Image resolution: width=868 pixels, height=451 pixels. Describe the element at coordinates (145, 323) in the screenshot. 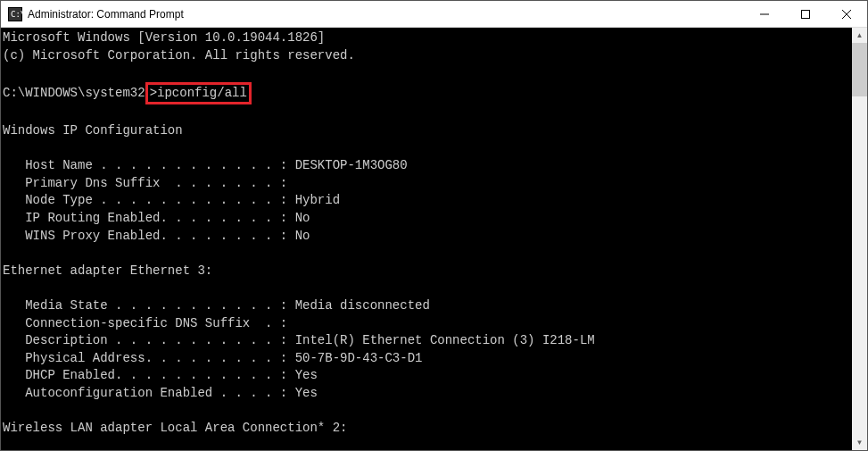

I see `eth-dns-suffix: Connection-specific DNS Suffix . :` at that location.